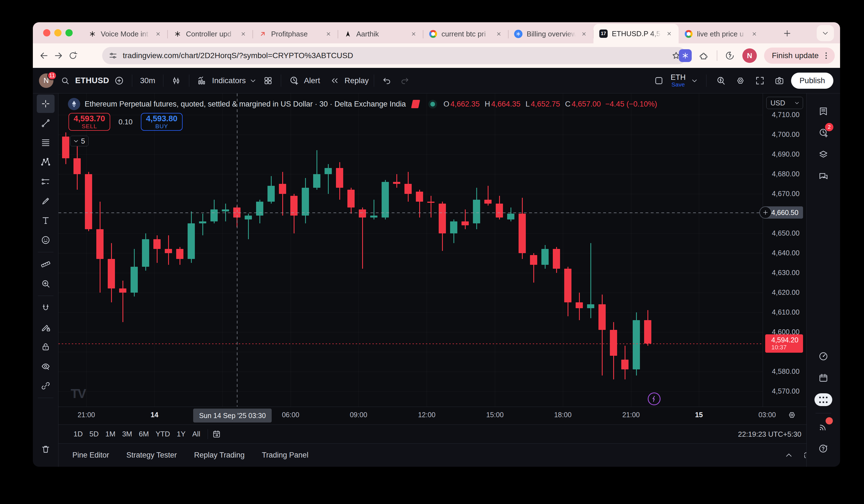  What do you see at coordinates (704, 56) in the screenshot?
I see `extensions-puzzle-icon` at bounding box center [704, 56].